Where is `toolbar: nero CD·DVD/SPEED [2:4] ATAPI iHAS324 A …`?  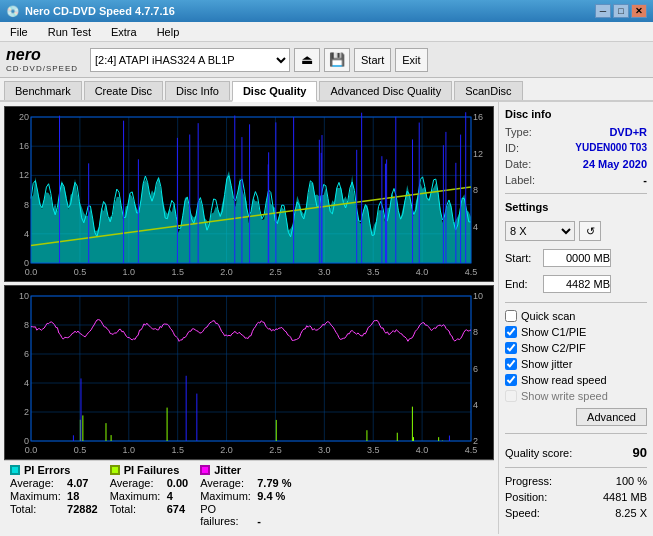 toolbar: nero CD·DVD/SPEED [2:4] ATAPI iHAS324 A … is located at coordinates (326, 60).